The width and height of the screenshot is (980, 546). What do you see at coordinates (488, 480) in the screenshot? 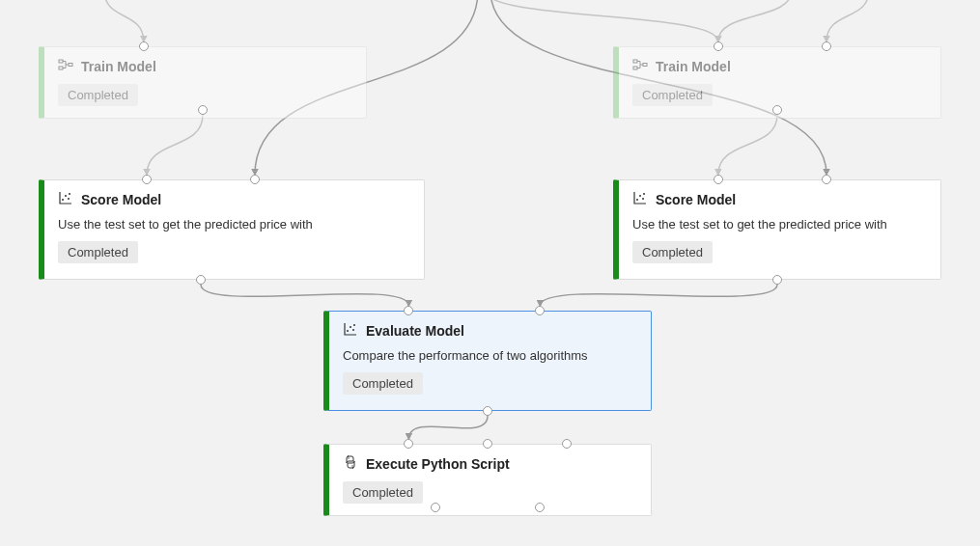
I see `node-exec: Execute Python ScriptCompleted` at bounding box center [488, 480].